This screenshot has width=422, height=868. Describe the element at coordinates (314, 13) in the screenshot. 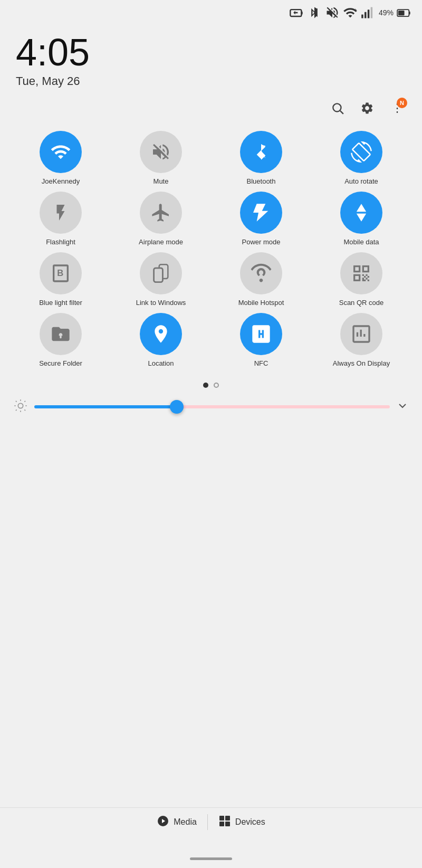

I see `bluetooth-status-icon` at that location.